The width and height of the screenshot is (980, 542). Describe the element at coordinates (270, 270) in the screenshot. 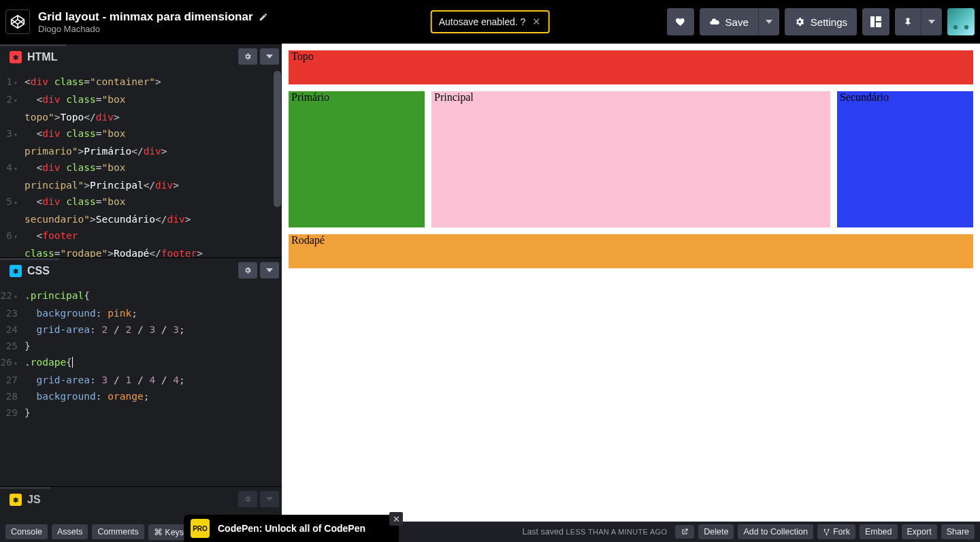

I see `css-chevron-down-icon` at that location.